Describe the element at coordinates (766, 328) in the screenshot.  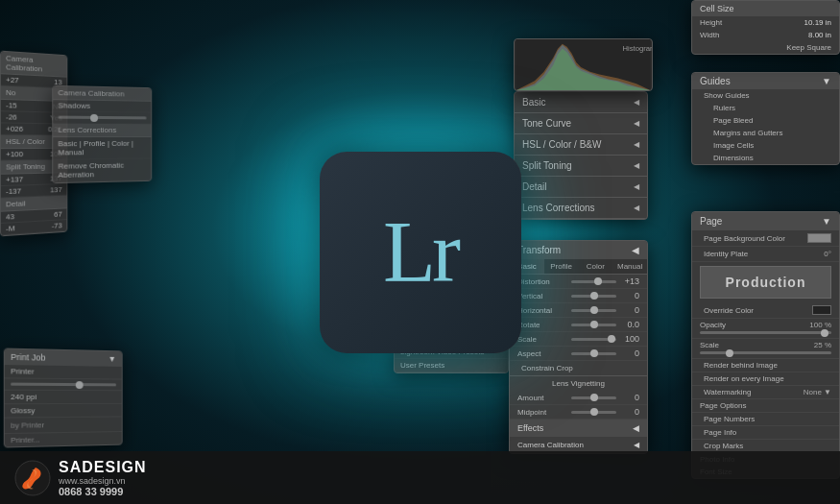
I see `opacity-row: Opacity 100 %` at that location.